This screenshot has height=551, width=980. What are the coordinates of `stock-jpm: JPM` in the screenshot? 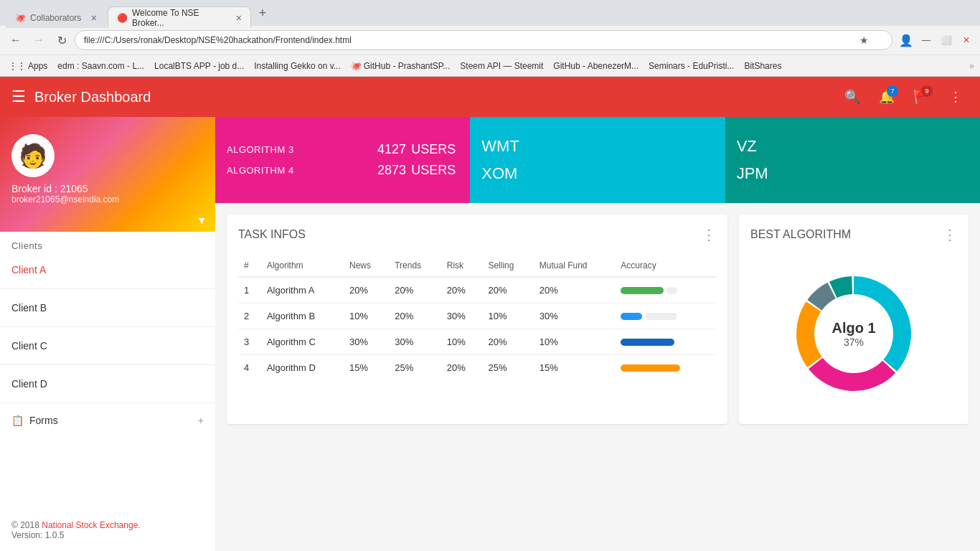 It's located at (852, 174).